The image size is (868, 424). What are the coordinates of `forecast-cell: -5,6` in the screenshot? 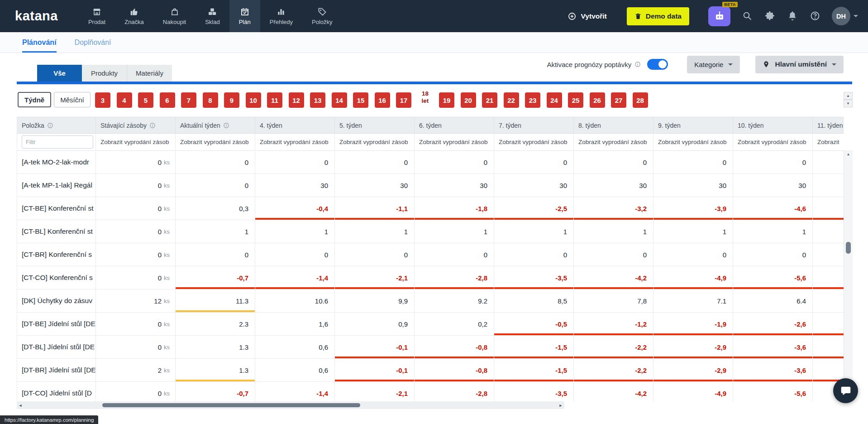 It's located at (773, 278).